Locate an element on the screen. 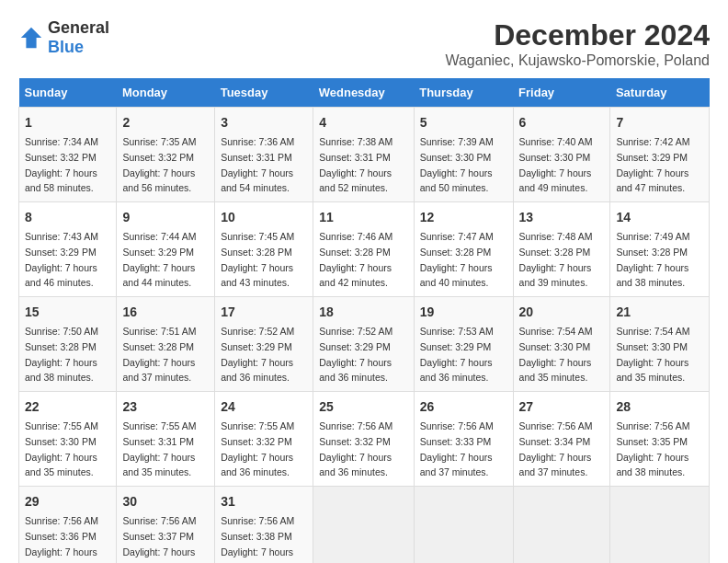 This screenshot has height=563, width=728. day-number: 10 is located at coordinates (264, 217).